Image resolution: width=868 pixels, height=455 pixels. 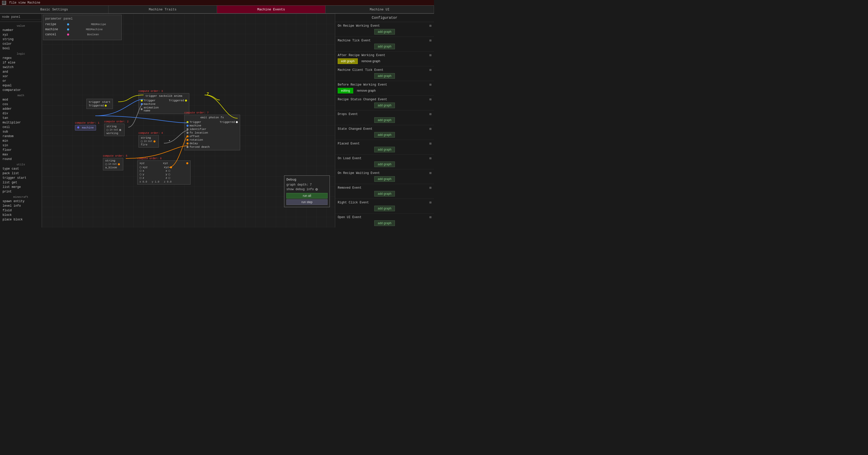 What do you see at coordinates (430, 173) in the screenshot?
I see `recipe-waiting-expand-icon: ⊞` at bounding box center [430, 173].